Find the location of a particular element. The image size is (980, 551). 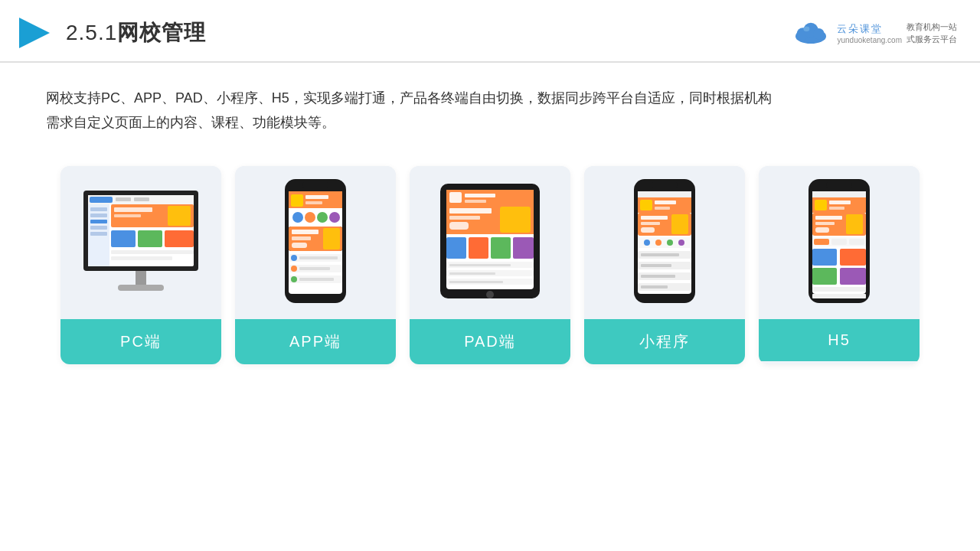

card-app-image is located at coordinates (315, 243).